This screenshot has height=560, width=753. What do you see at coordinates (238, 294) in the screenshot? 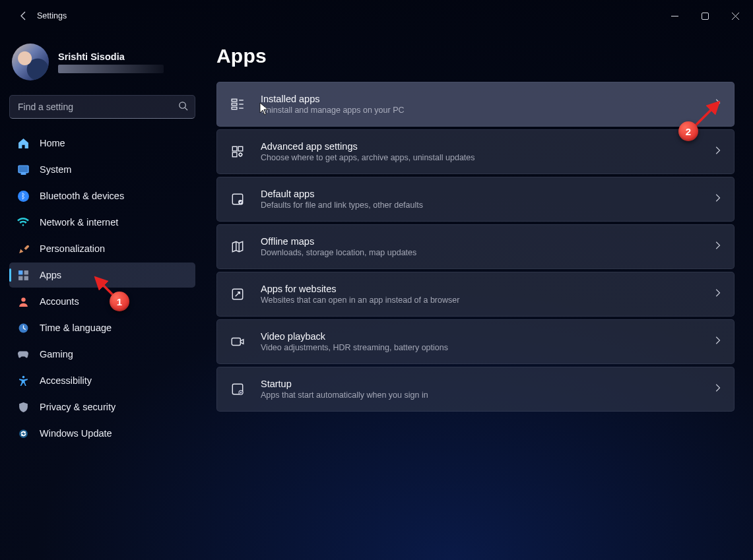
I see `apps-for-websites-icon` at bounding box center [238, 294].